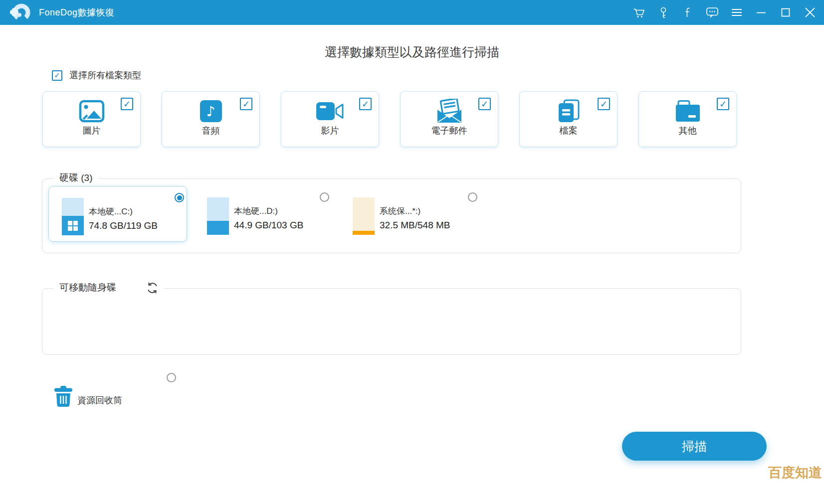 The width and height of the screenshot is (824, 504). What do you see at coordinates (57, 76) in the screenshot?
I see `select-all-checkbox: ✓` at bounding box center [57, 76].